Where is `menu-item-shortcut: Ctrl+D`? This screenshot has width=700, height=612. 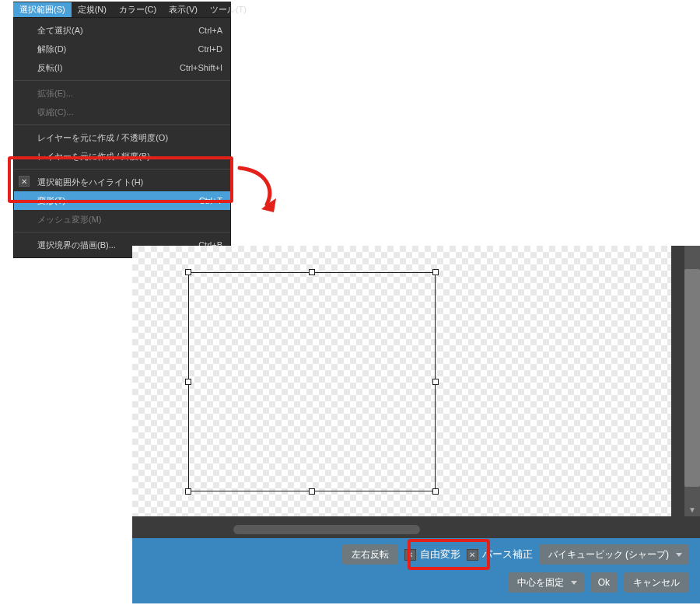
menu-item-shortcut: Ctrl+D is located at coordinates (210, 49).